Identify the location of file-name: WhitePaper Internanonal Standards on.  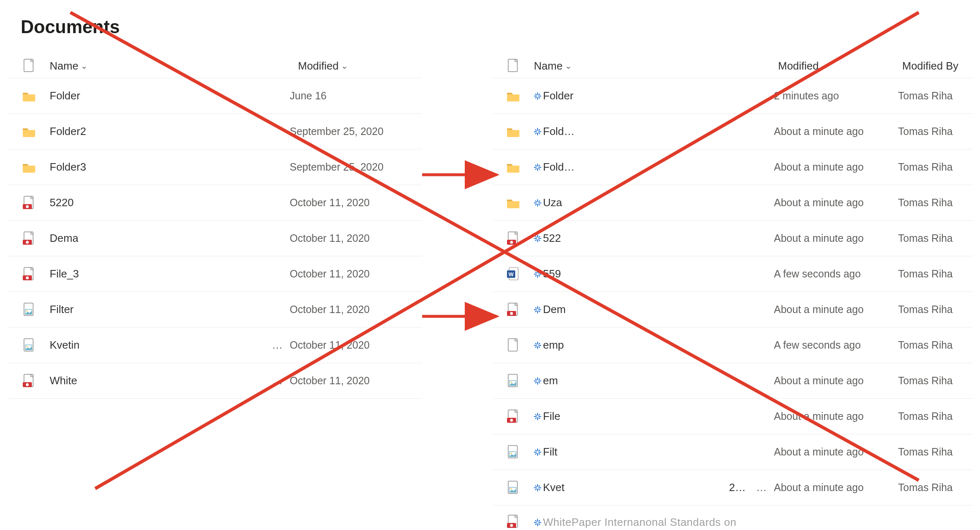
(640, 523).